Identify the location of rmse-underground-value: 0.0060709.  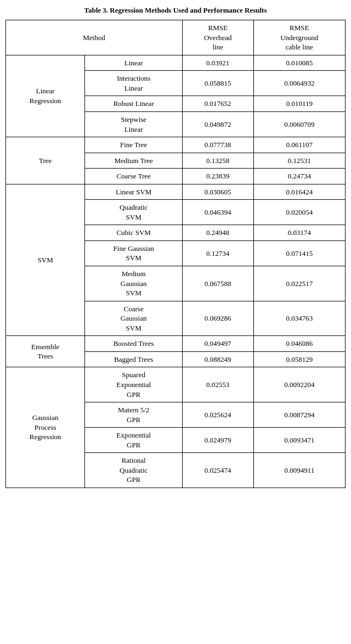
(299, 125).